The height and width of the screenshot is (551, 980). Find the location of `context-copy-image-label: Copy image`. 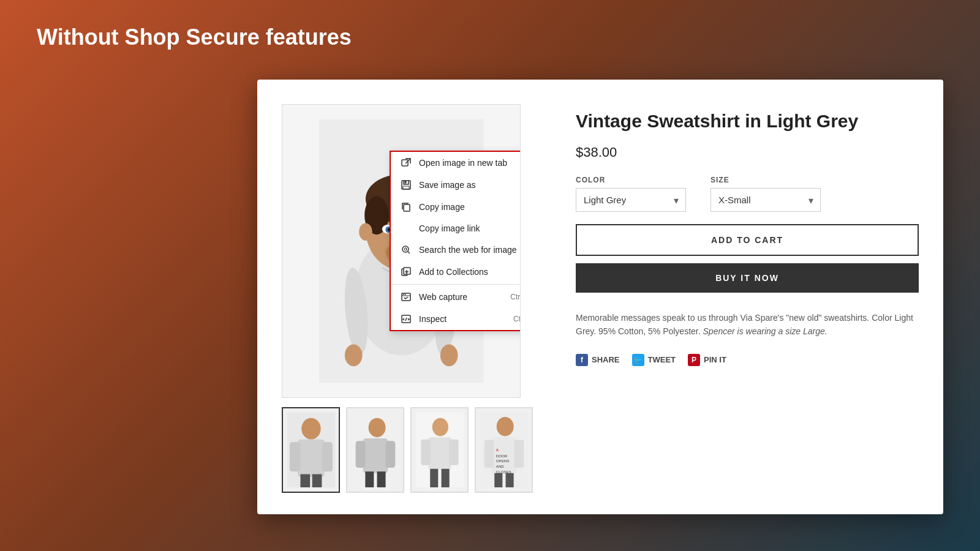

context-copy-image-label: Copy image is located at coordinates (442, 207).